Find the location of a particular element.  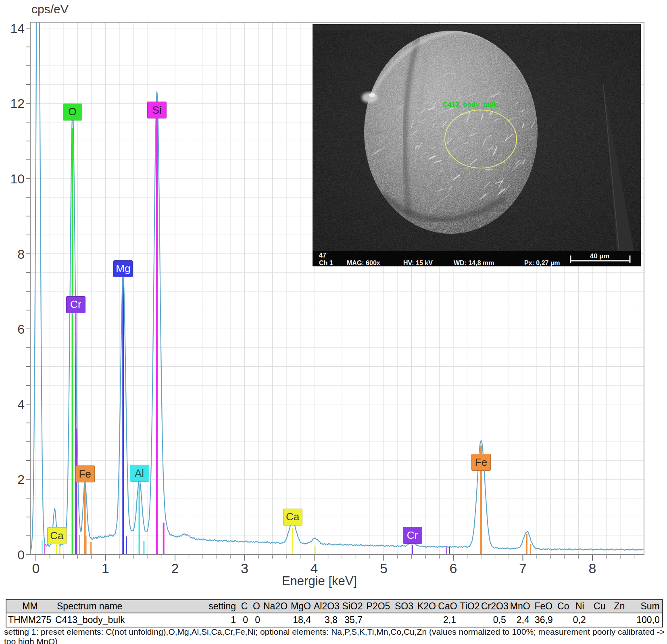

value-cell-TiO2 is located at coordinates (470, 620).